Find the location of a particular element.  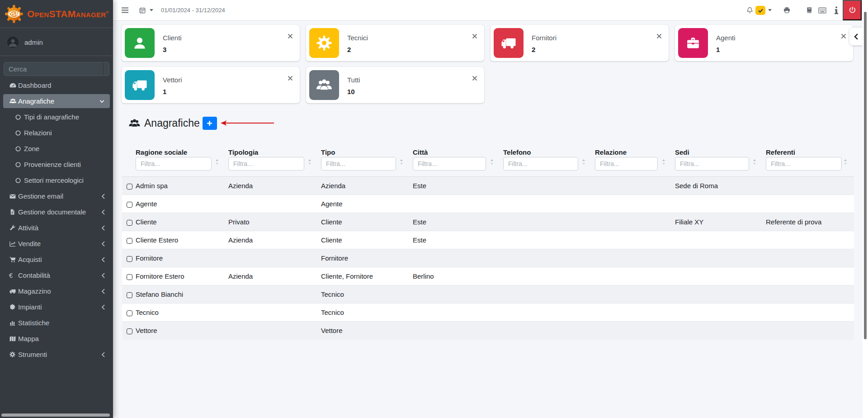

sidebar-horizontal-scrollbar is located at coordinates (56, 415).